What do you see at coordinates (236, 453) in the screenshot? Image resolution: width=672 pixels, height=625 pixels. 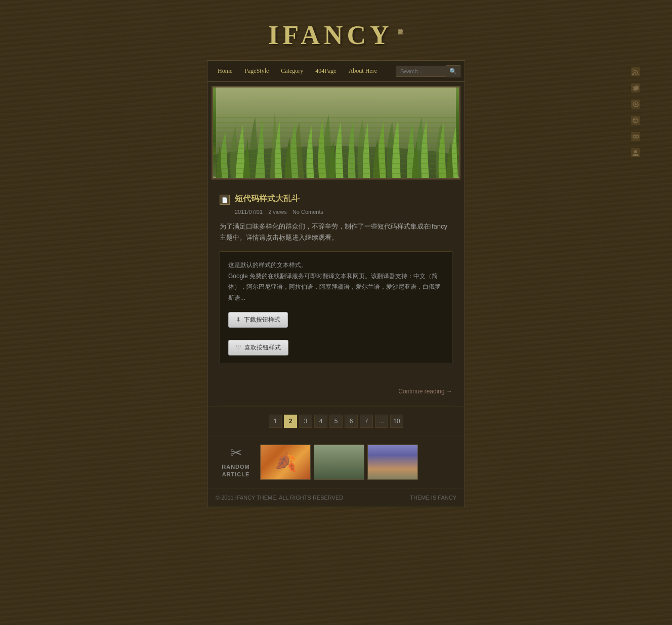 I see `random-icon: ✂` at bounding box center [236, 453].